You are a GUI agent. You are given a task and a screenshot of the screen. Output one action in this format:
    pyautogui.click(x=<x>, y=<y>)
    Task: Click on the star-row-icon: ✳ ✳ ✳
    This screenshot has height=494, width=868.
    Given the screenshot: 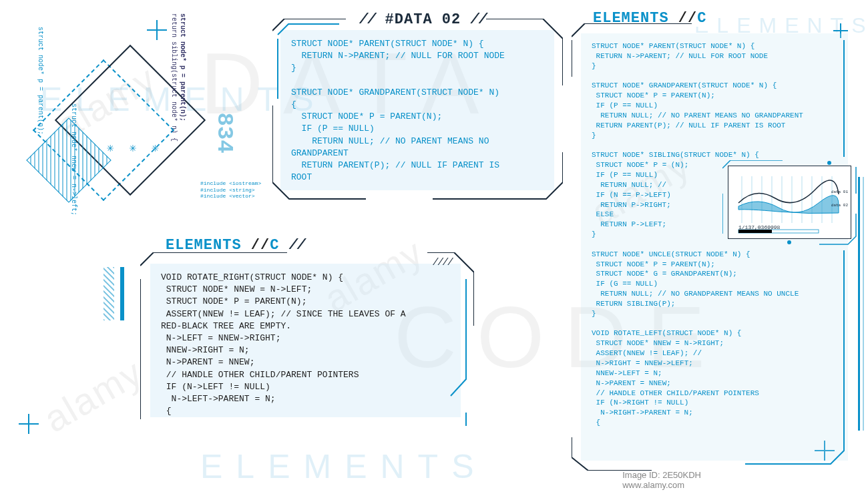 What is the action you would take?
    pyautogui.click(x=135, y=148)
    